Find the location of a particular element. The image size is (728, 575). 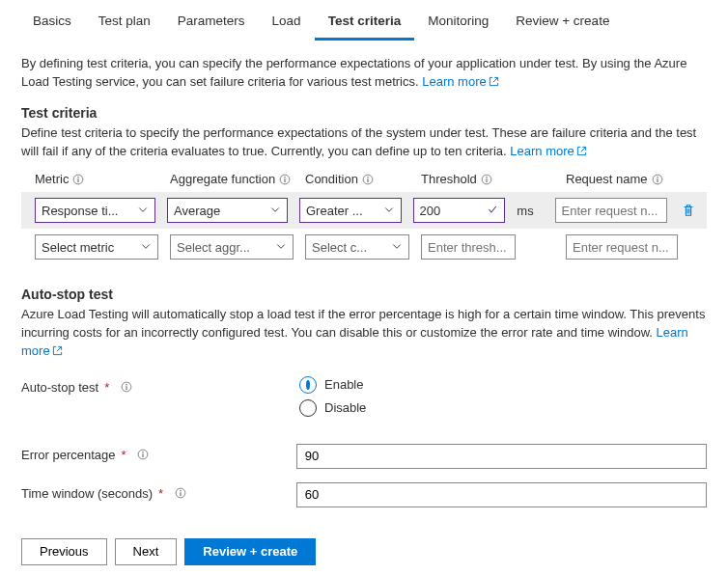

autostop-enable-radio: Enable is located at coordinates (332, 385).